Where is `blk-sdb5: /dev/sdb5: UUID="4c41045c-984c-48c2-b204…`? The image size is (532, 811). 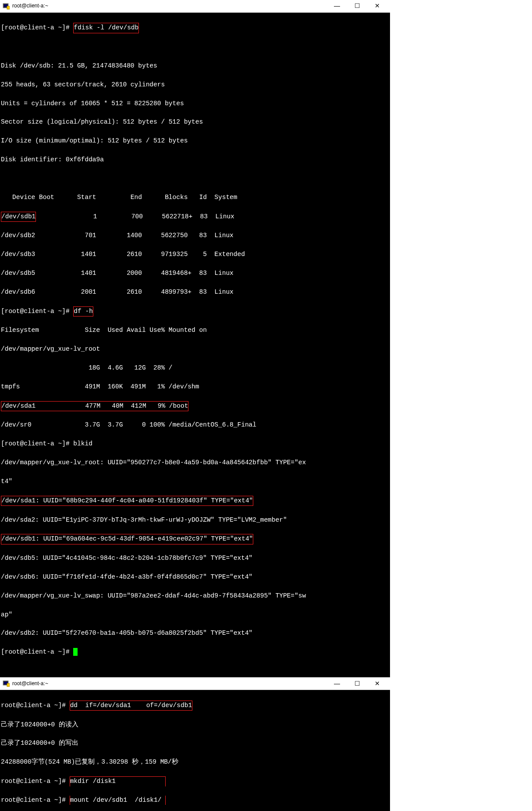 blk-sdb5: /dev/sdb5: UUID="4c41045c-984c-48c2-b204… is located at coordinates (195, 558).